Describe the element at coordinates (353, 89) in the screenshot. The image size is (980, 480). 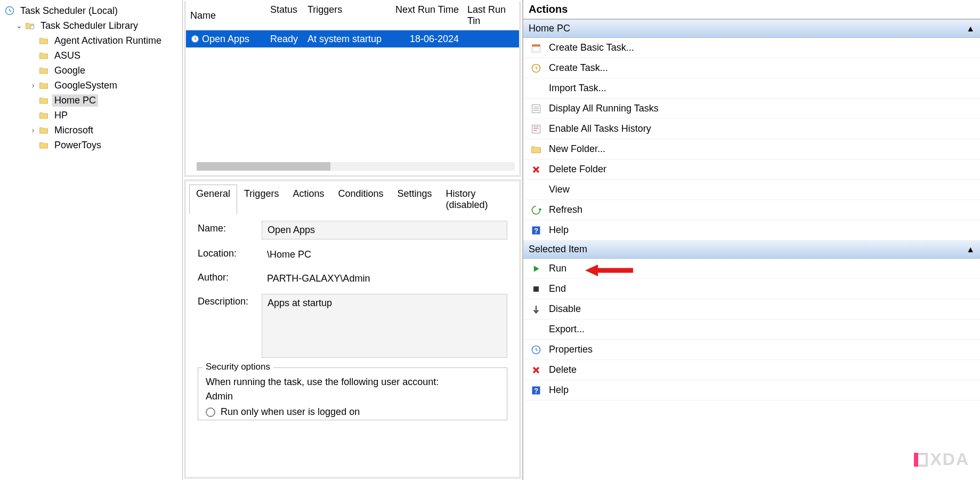
I see `task-list: Name Status Triggers Next Run Time Last …` at that location.